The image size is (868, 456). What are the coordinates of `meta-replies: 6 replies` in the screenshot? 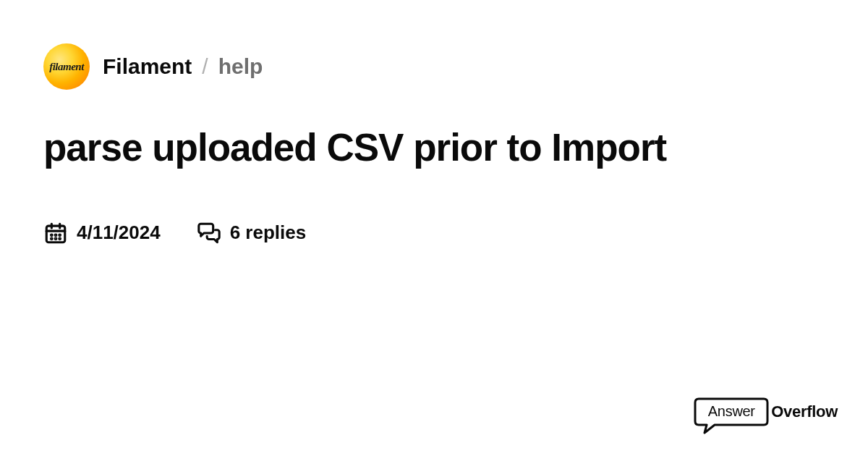 It's located at (252, 233).